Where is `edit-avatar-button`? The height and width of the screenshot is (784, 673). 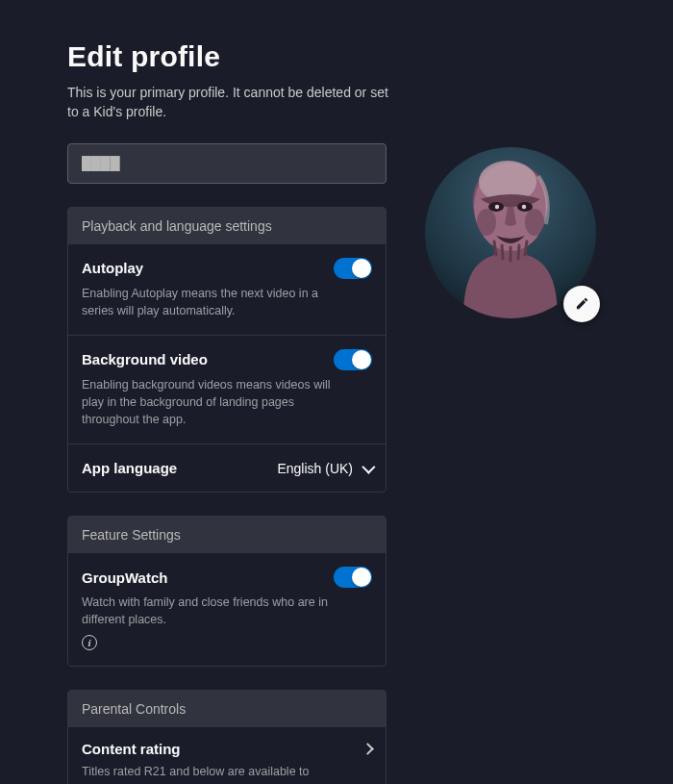
edit-avatar-button is located at coordinates (582, 304).